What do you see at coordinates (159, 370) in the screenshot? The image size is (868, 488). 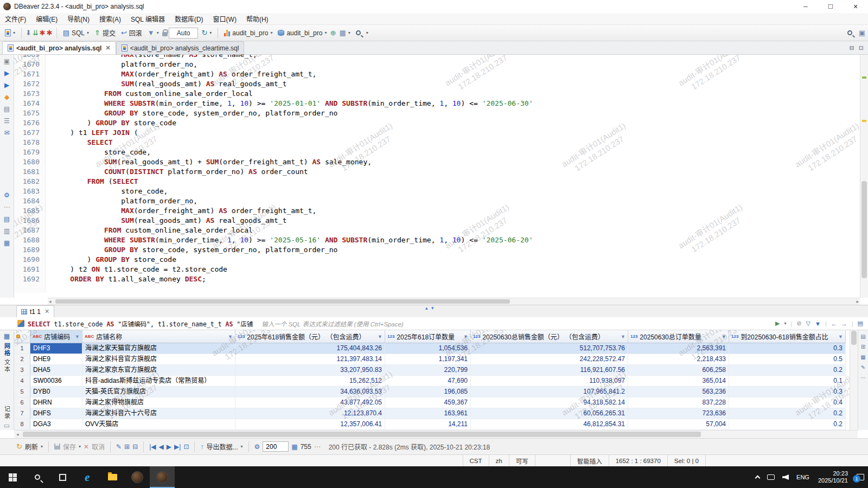 I see `table-cell: 海澜之家京东官方旗舰店` at bounding box center [159, 370].